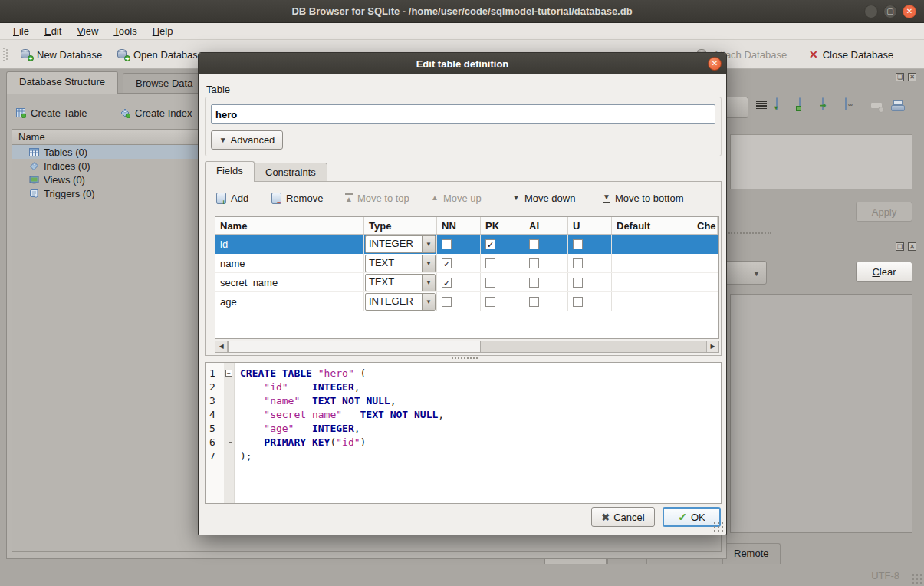  I want to click on link-icon: ∞, so click(853, 107).